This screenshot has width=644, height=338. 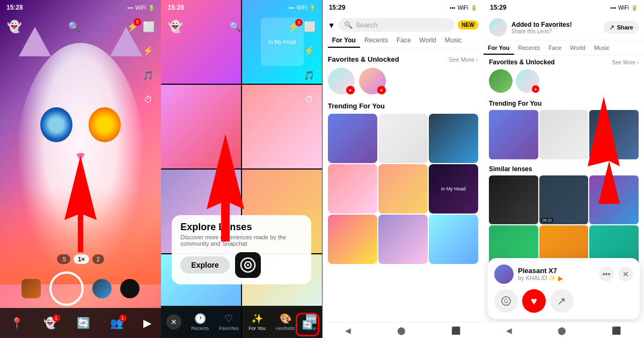 I want to click on close-card-btn: ✕, so click(x=626, y=274).